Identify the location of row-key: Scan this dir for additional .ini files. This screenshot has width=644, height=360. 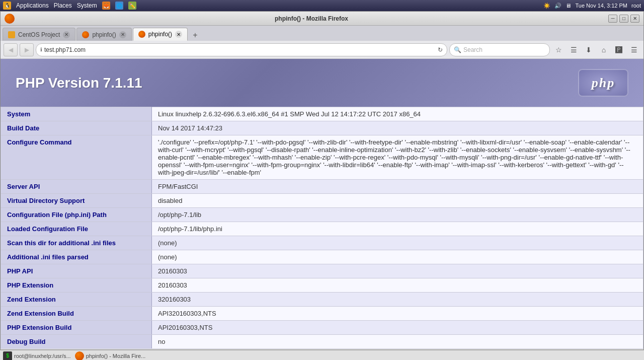
(76, 243).